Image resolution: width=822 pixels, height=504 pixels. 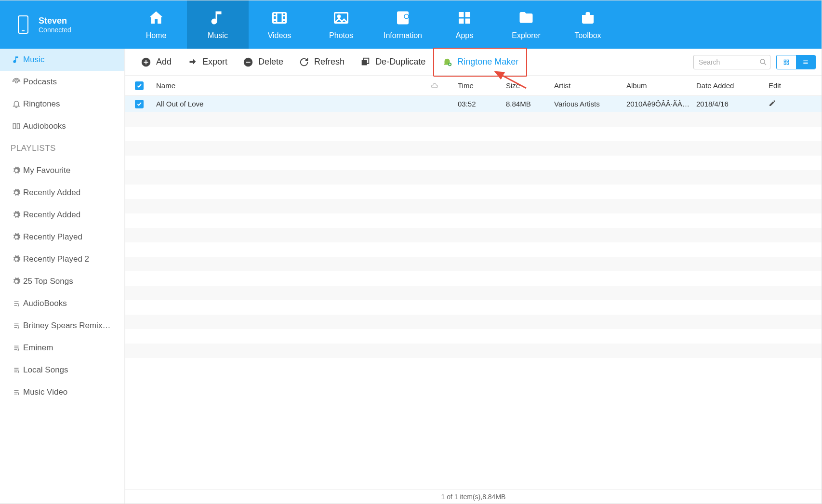 What do you see at coordinates (530, 104) in the screenshot?
I see `cell-size: 8.84MB` at bounding box center [530, 104].